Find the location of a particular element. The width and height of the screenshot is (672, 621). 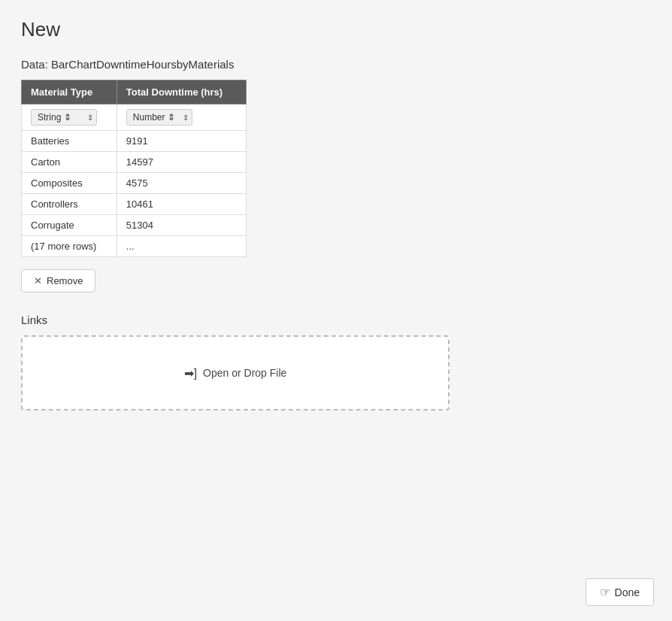

cell-total-downtime: 10461 is located at coordinates (181, 204).